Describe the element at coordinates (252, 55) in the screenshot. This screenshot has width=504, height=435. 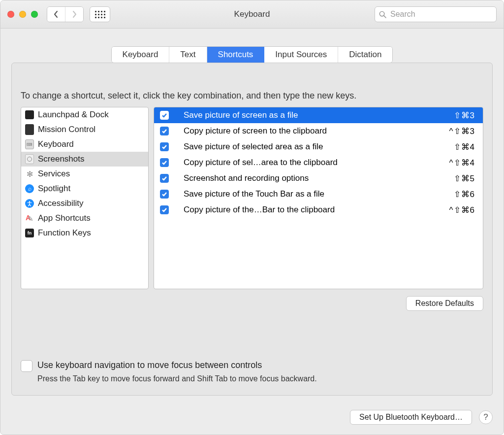
I see `tab-strip: KeyboardTextShortcutsInput SourcesDictat…` at that location.